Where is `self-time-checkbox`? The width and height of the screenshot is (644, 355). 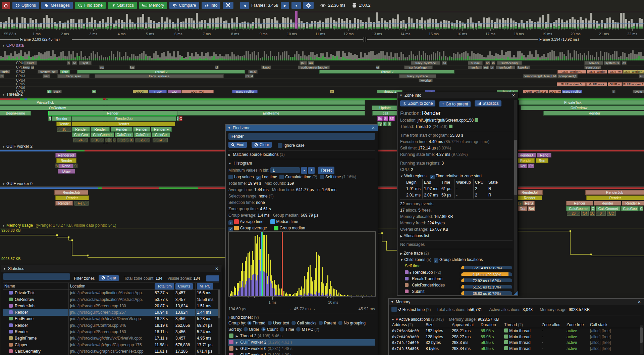
self-time-checkbox is located at coordinates (322, 177).